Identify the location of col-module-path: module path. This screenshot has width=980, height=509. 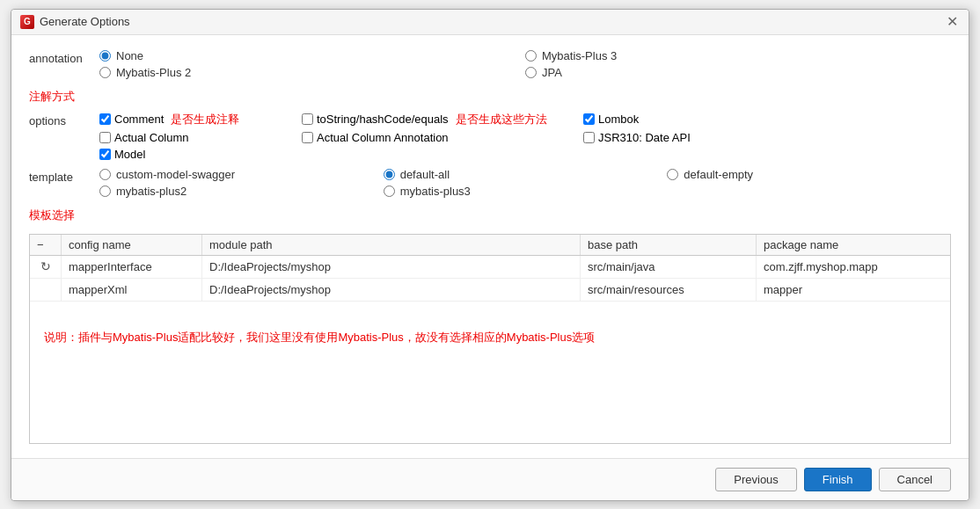
(391, 244).